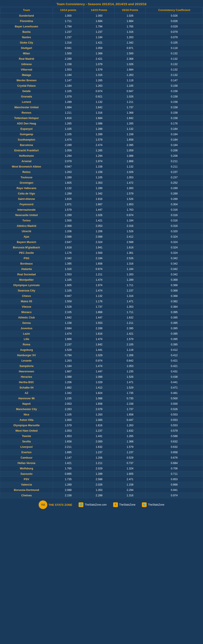 This screenshot has width=203, height=644. I want to click on cell-81-1: 1.895, so click(68, 452).